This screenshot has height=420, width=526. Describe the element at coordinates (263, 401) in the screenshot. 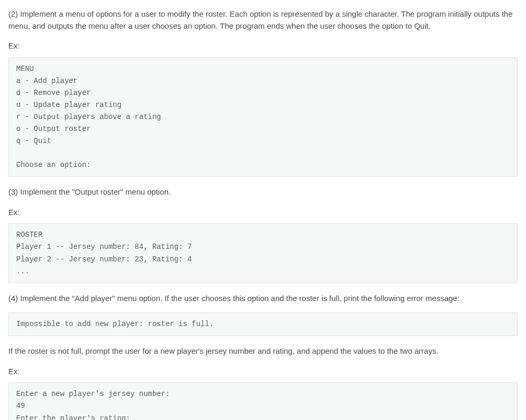

I see `section-4-prompt-code-block: Enter a new player's jersey number: 49 E…` at that location.